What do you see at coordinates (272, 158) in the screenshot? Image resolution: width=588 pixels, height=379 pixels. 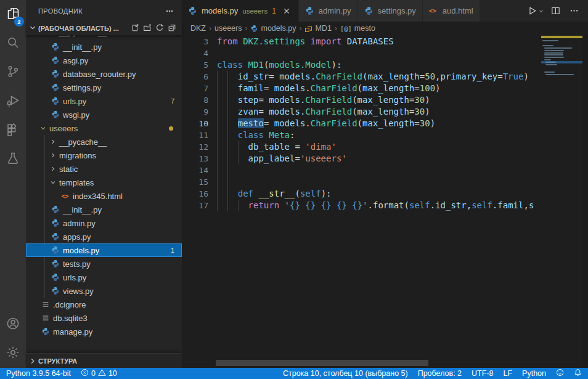 I see `code-token: app_label` at bounding box center [272, 158].